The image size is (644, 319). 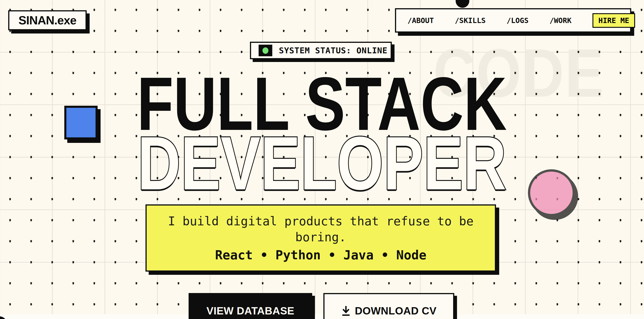 What do you see at coordinates (322, 317) in the screenshot?
I see `next-section-edge` at bounding box center [322, 317].